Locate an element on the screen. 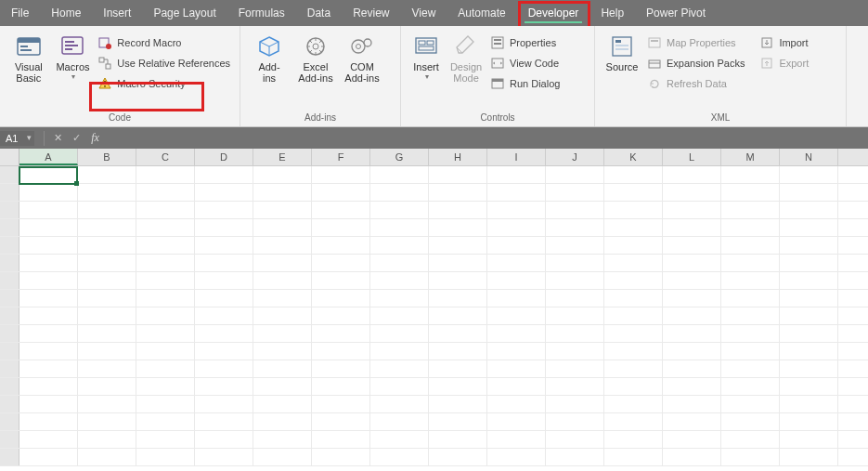  tab-developer: Developer is located at coordinates (553, 13).